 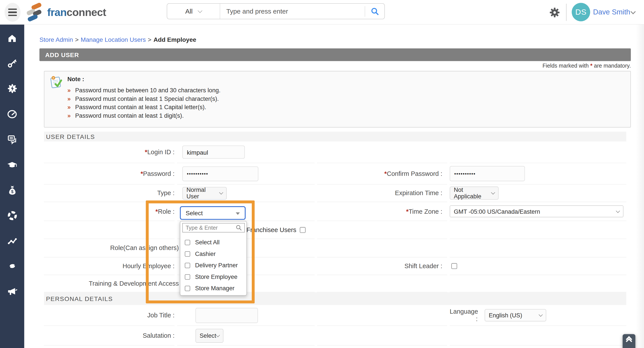 I want to click on sidebar-item-automation, so click(x=12, y=88).